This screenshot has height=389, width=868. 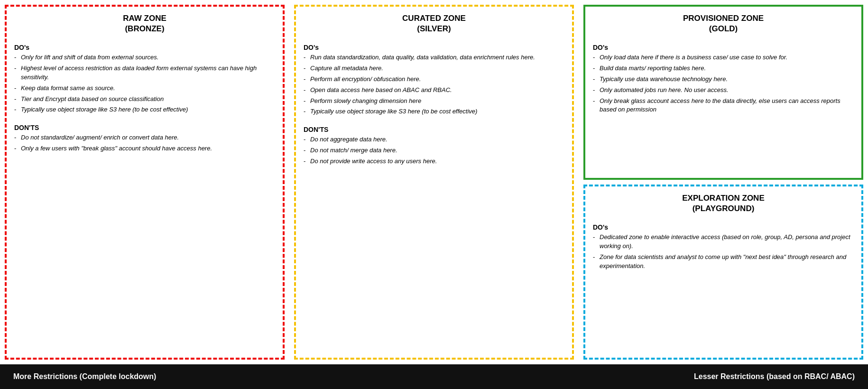 I want to click on list-item: Do not match/ merge data here., so click(x=434, y=151).